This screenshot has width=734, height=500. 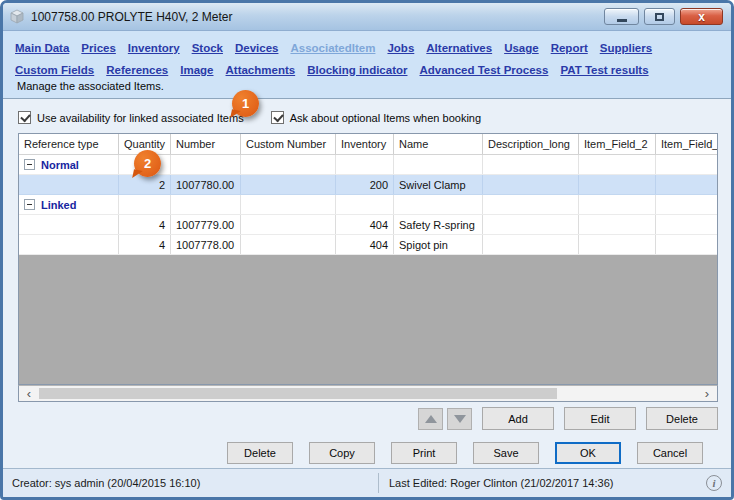 I want to click on tab-prices: Prices, so click(x=98, y=48).